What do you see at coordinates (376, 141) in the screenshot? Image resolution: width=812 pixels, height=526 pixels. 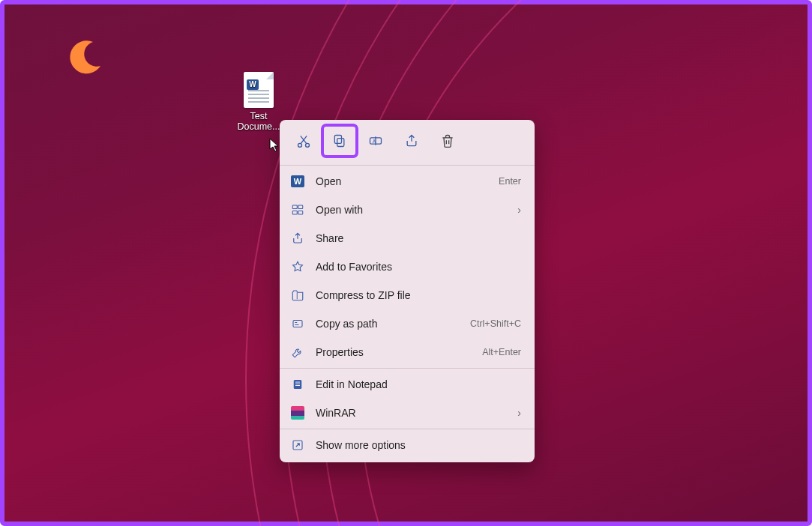 I see `rename-icon: A` at bounding box center [376, 141].